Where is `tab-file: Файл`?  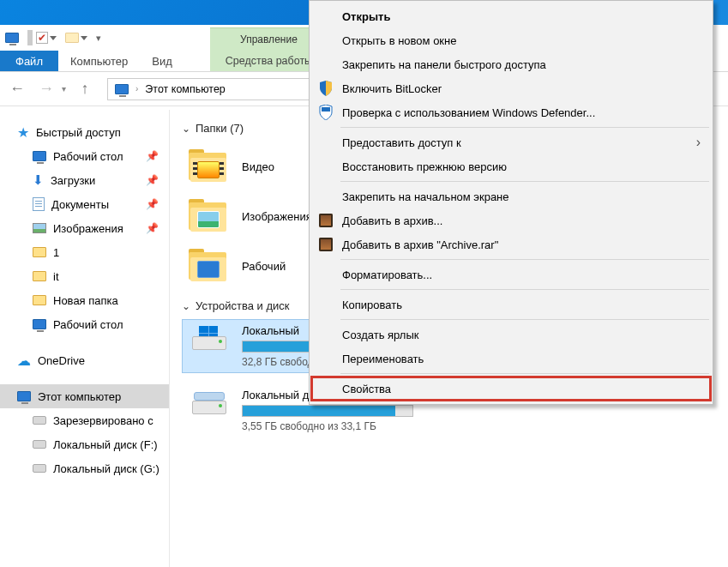
tab-file: Файл is located at coordinates (29, 61).